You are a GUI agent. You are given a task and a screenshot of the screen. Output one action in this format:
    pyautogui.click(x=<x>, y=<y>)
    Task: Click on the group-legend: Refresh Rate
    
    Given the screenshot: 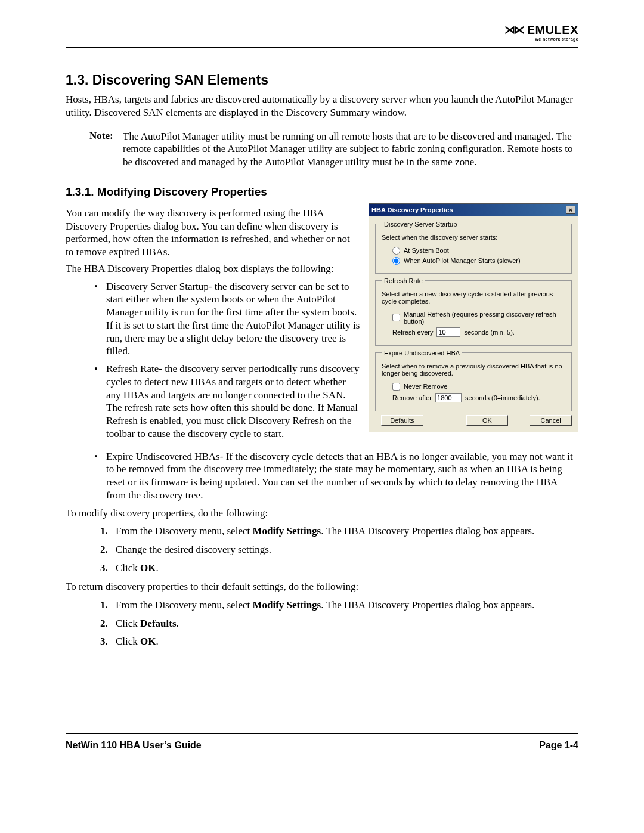 What is the action you would take?
    pyautogui.click(x=403, y=281)
    